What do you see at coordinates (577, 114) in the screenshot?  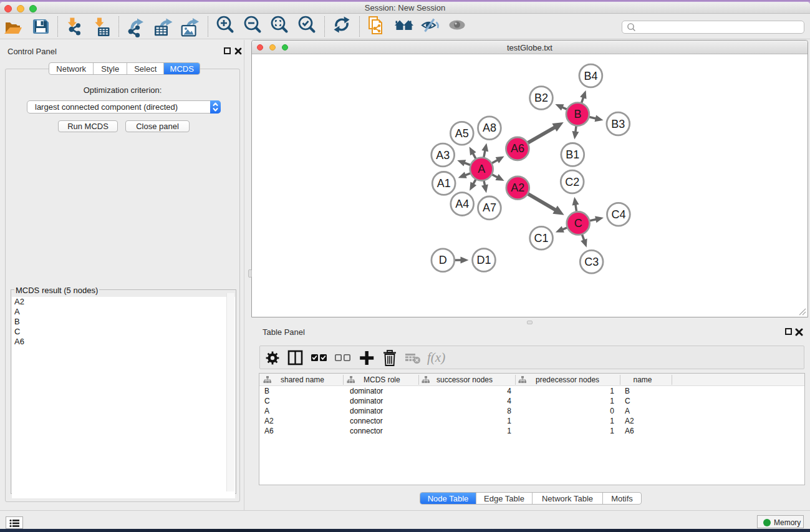 I see `svg-text: B` at bounding box center [577, 114].